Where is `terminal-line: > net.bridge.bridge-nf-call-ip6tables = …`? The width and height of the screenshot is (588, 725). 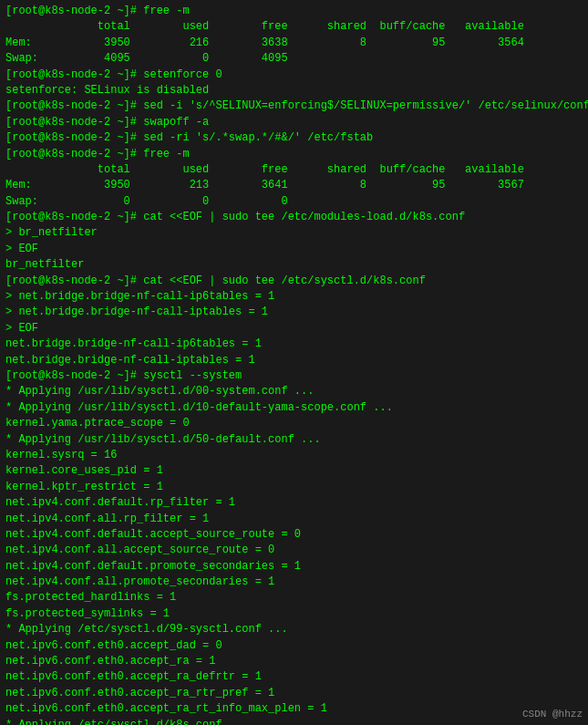 terminal-line: > net.bridge.bridge-nf-call-ip6tables = … is located at coordinates (294, 297).